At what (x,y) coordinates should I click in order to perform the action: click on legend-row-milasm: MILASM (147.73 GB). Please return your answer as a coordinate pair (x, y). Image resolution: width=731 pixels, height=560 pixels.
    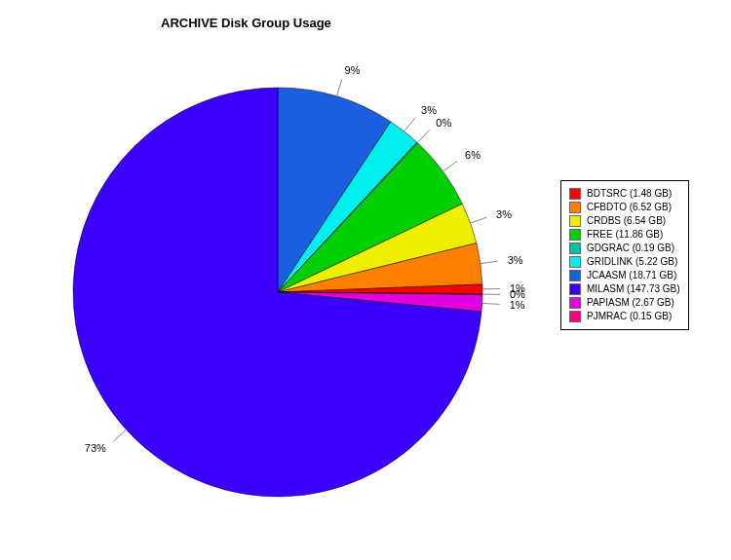
    Looking at the image, I should click on (625, 289).